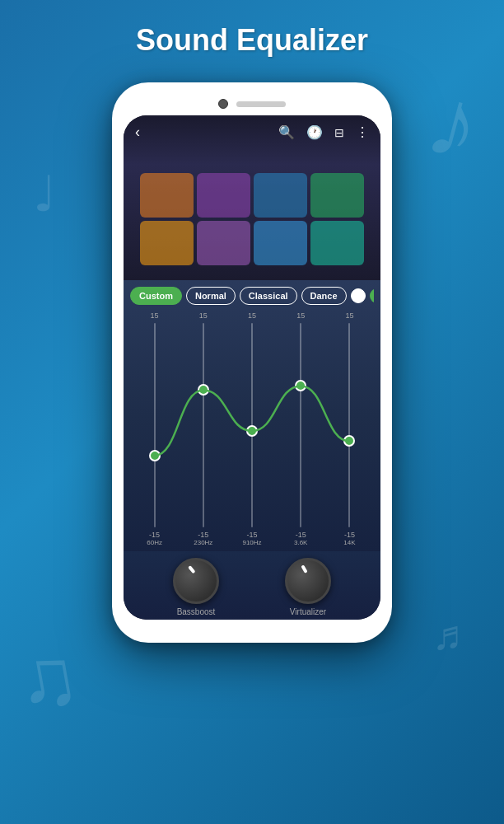 Image resolution: width=504 pixels, height=824 pixels. Describe the element at coordinates (349, 542) in the screenshot. I see `slider-freq-label: 14K` at that location.